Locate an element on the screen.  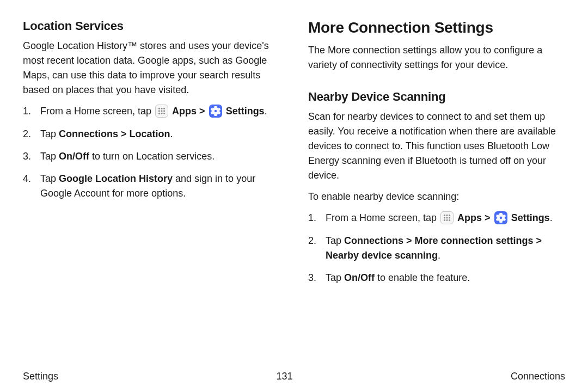
page-number: 131 is located at coordinates (284, 377).